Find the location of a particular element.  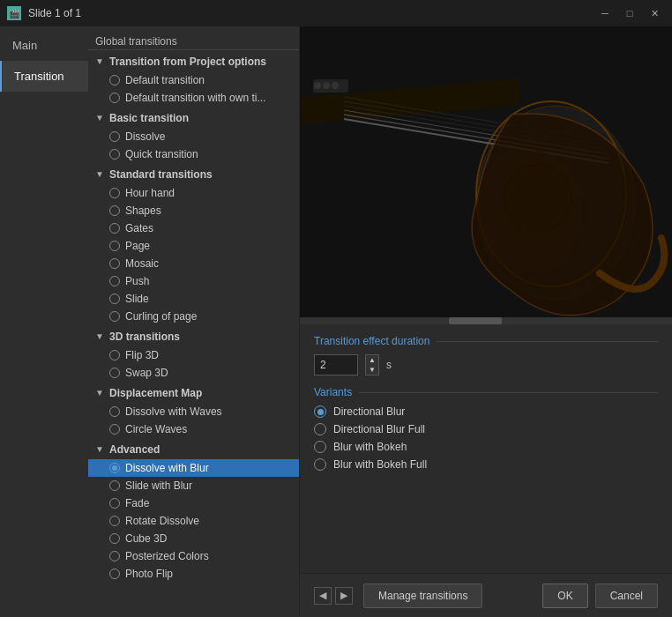

bottom-bar: ◀ ▶ Manage transitions OK Cancel is located at coordinates (486, 595).